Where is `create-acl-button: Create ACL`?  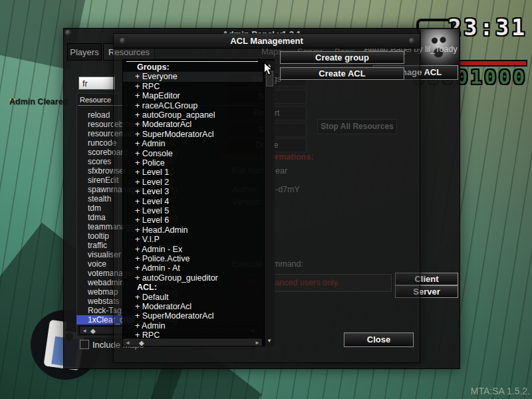 create-acl-button: Create ACL is located at coordinates (342, 73).